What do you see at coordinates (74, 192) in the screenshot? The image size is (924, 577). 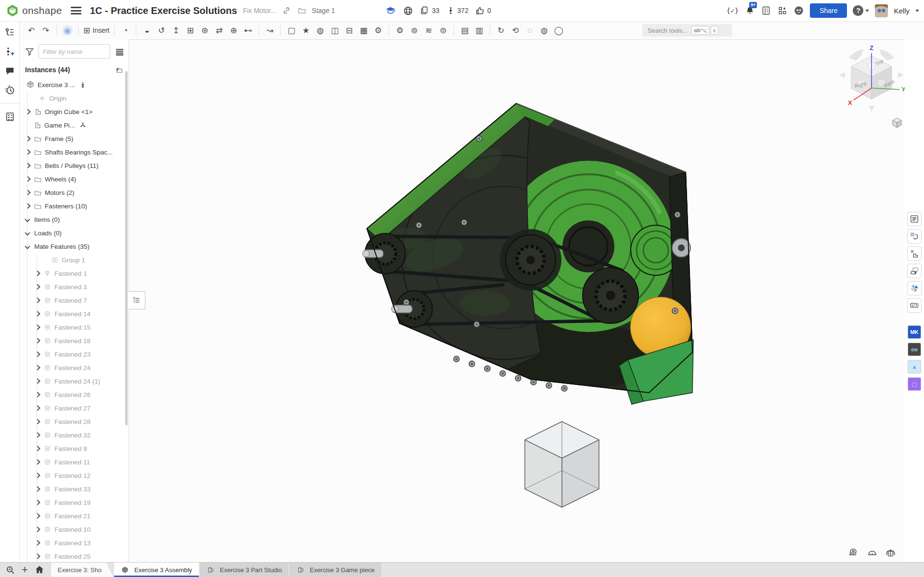 I see `tree-row: Motors (2)` at bounding box center [74, 192].